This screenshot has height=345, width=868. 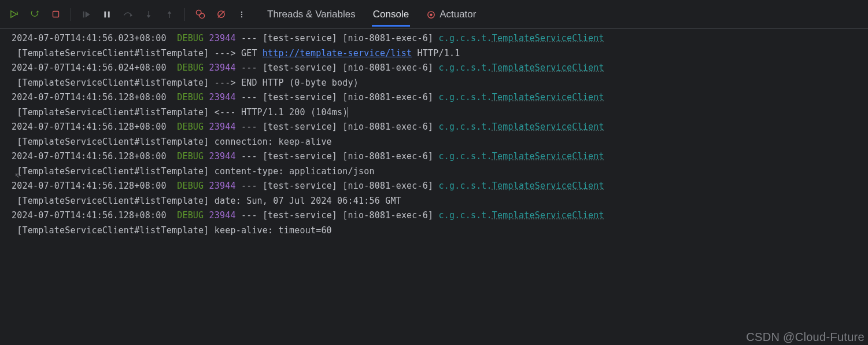 What do you see at coordinates (337, 53) in the screenshot?
I see `log-url-link: http://template-service/list` at bounding box center [337, 53].